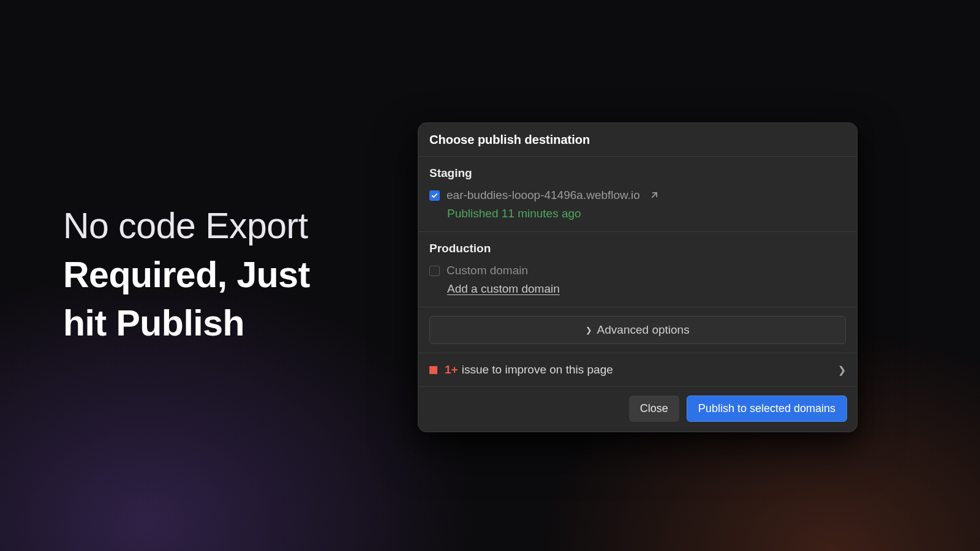 The image size is (980, 551). What do you see at coordinates (434, 370) in the screenshot?
I see `issue-indicator-icon` at bounding box center [434, 370].